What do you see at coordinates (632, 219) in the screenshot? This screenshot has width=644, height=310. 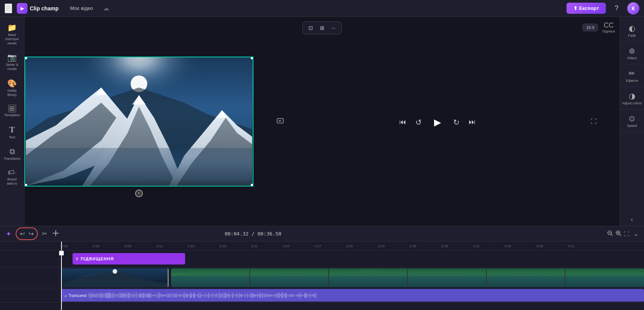 I see `collapse-right-icon: ‹` at bounding box center [632, 219].